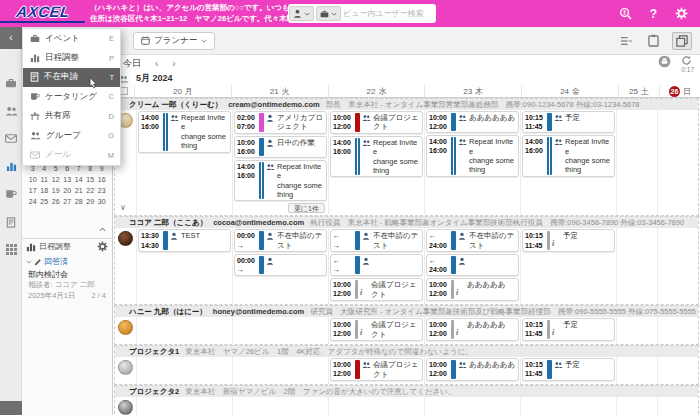 The height and width of the screenshot is (415, 700). Describe the element at coordinates (376, 370) in the screenshot. I see `event-card: 10:0012:00会議プロジェクト` at that location.